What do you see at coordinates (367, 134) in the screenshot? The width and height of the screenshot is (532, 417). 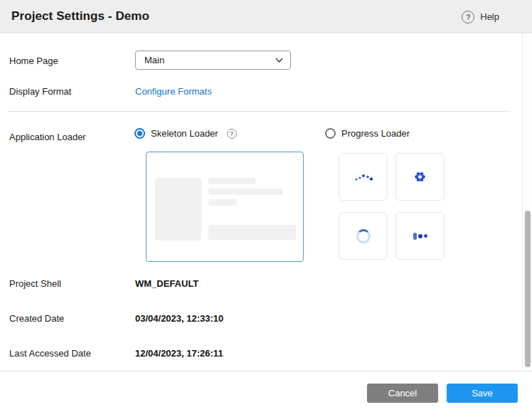 I see `progress-loader-radio: Progress Loader` at bounding box center [367, 134].